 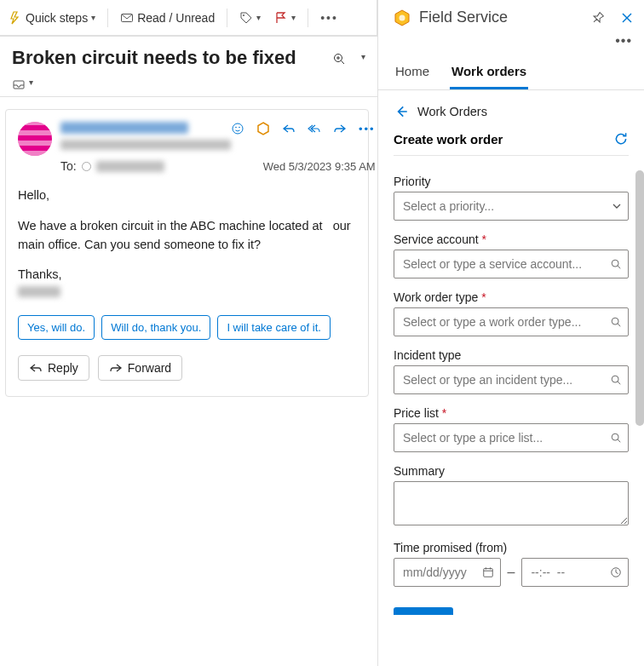 I want to click on tag-icon, so click(x=246, y=18).